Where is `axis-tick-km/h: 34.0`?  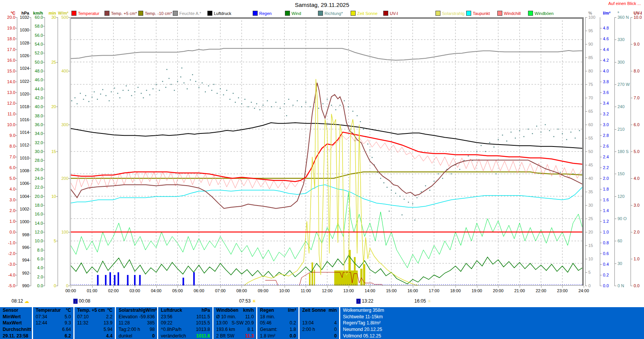
axis-tick-km/h: 34.0 is located at coordinates (39, 133).